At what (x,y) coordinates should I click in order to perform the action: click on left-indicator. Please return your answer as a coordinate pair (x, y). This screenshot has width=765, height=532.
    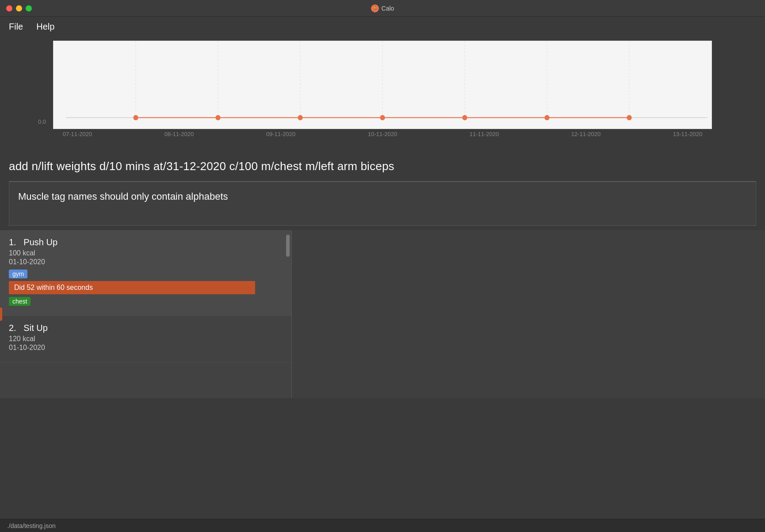
    Looking at the image, I should click on (1, 314).